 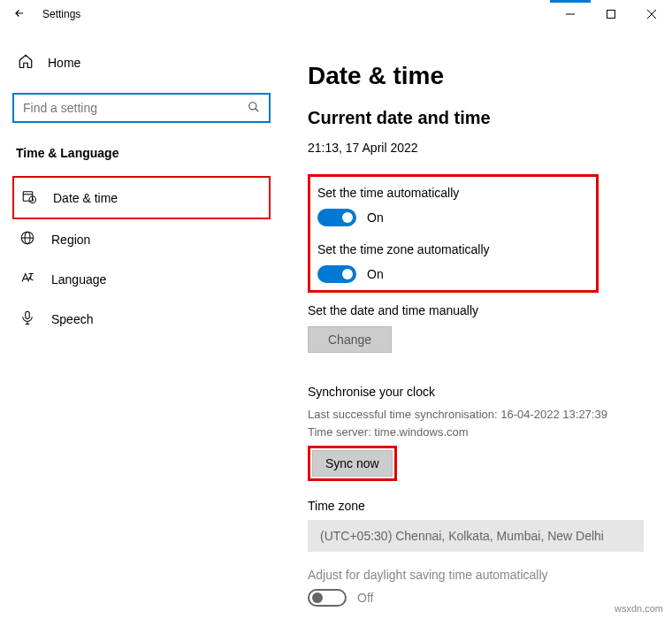 I want to click on search-box, so click(x=141, y=108).